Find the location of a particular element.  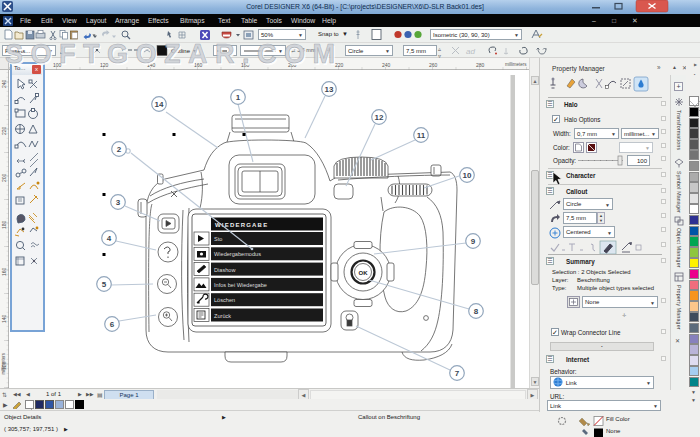

svg-text: 140 is located at coordinates (4, 318).